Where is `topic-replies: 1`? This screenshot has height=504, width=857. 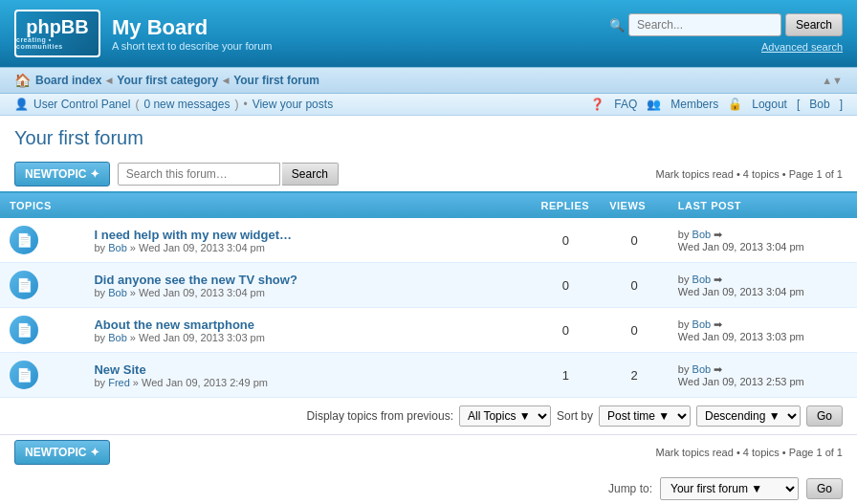 topic-replies: 1 is located at coordinates (566, 375).